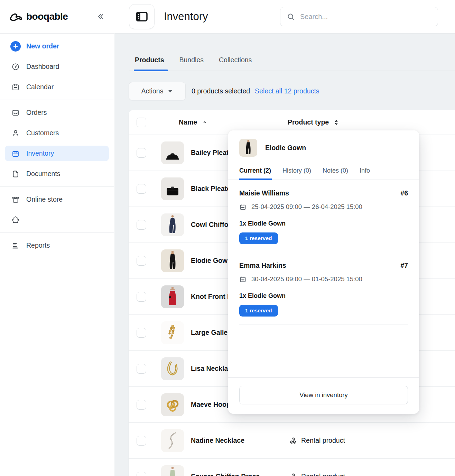 This screenshot has height=476, width=455. Describe the element at coordinates (221, 91) in the screenshot. I see `selection-count: 0 products selected` at that location.